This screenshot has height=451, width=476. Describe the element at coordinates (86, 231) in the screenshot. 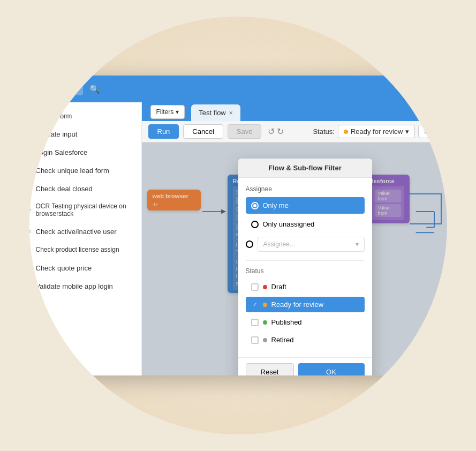

I see `sidebar-item-7: ⇌ Check active/inactive user` at that location.